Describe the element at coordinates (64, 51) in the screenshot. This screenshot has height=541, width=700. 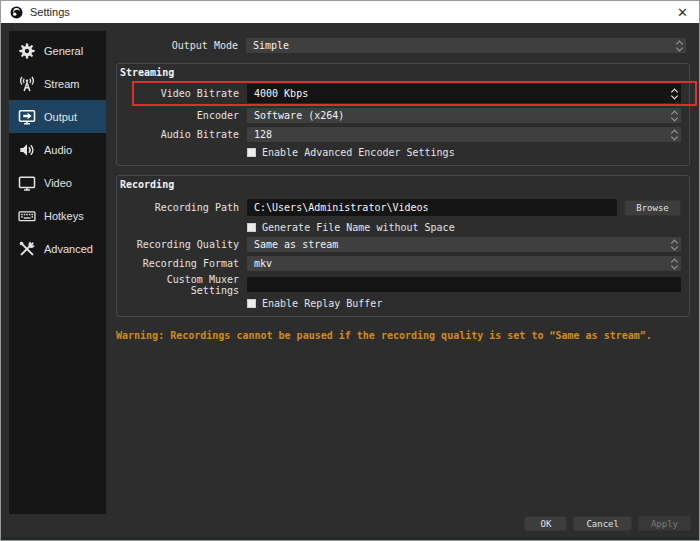
I see `sidebar-item-label: General` at that location.